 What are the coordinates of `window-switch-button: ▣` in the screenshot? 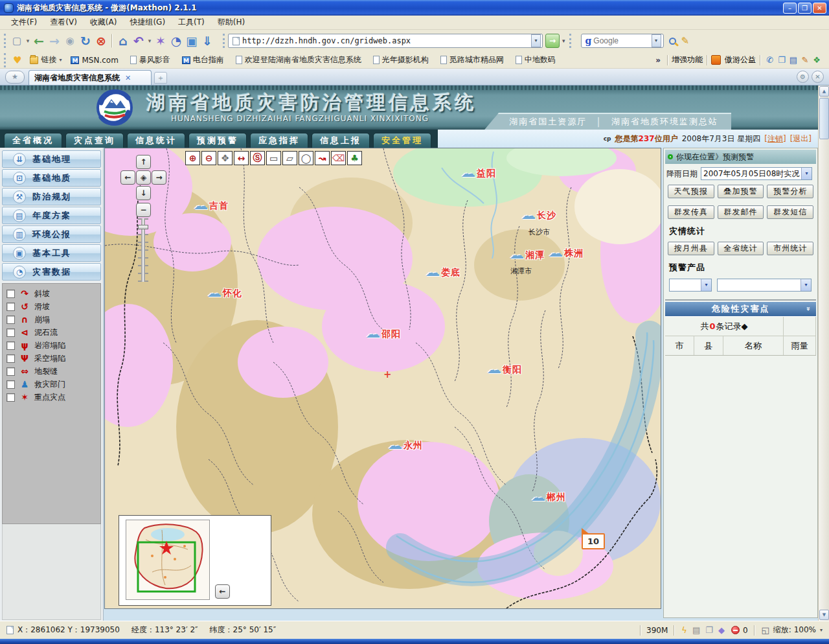 It's located at (192, 41).